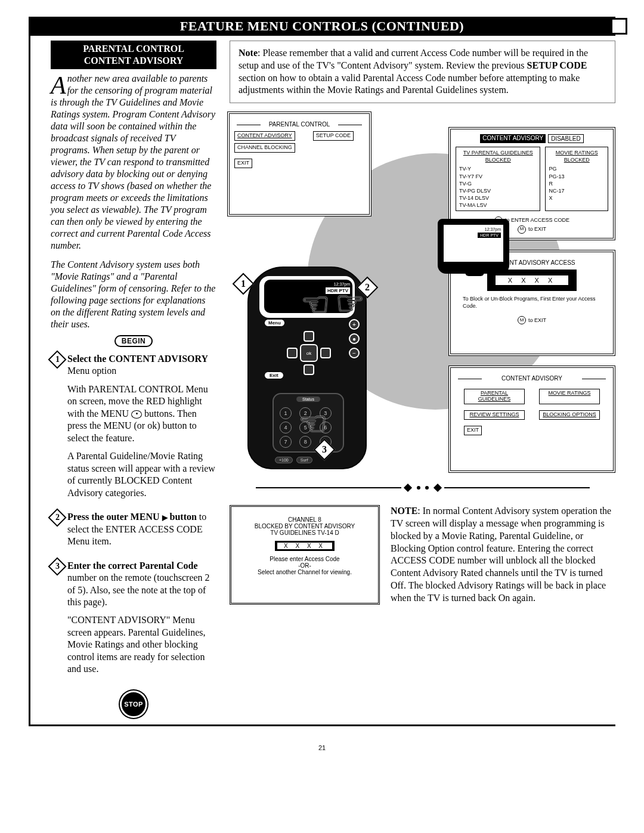  What do you see at coordinates (422, 72) in the screenshot?
I see `top-note-box: Note: Please remember that a valid and c…` at bounding box center [422, 72].